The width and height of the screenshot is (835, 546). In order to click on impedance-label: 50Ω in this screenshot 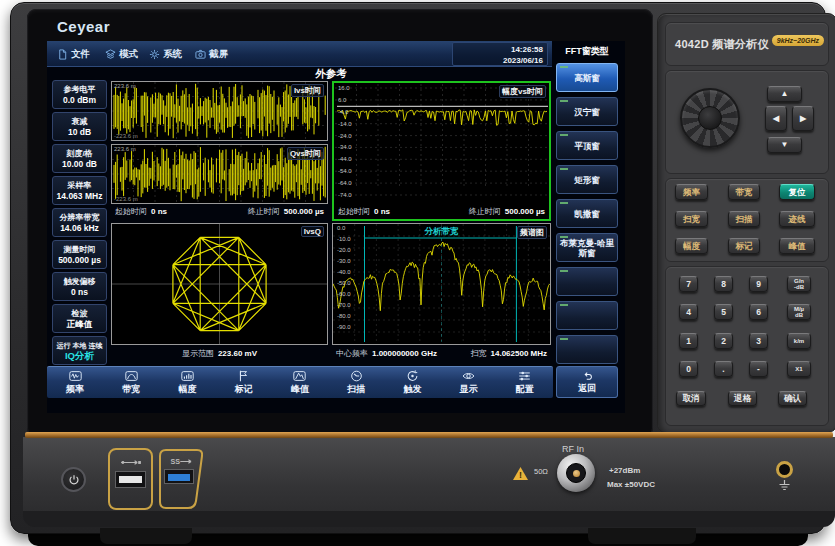, I will do `click(541, 472)`.